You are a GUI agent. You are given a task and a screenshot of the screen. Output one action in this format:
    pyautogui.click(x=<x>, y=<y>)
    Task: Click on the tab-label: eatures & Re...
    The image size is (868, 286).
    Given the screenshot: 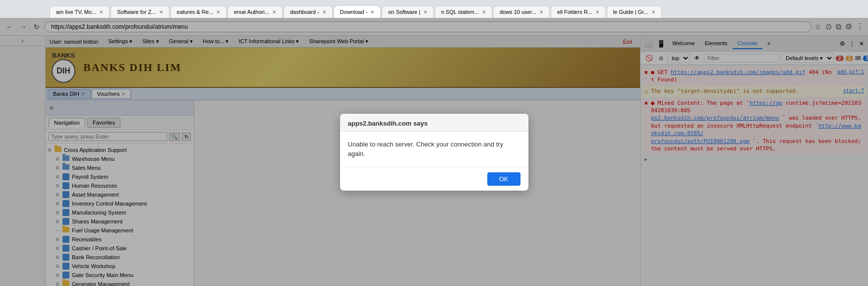 What is the action you would take?
    pyautogui.click(x=195, y=12)
    